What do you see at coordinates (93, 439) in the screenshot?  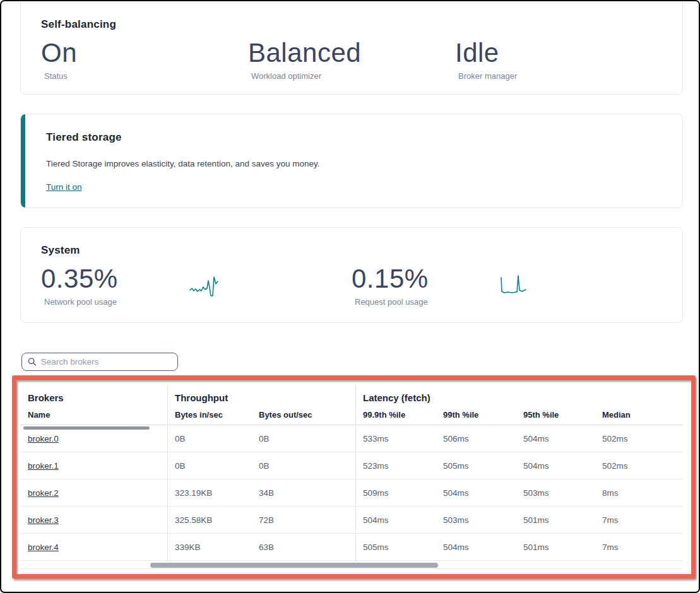 I see `broker-name-cell: broker.0` at bounding box center [93, 439].